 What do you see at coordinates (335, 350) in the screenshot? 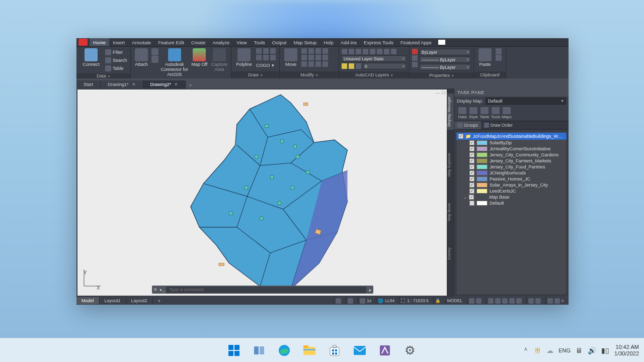
I see `store-icon` at bounding box center [335, 350].